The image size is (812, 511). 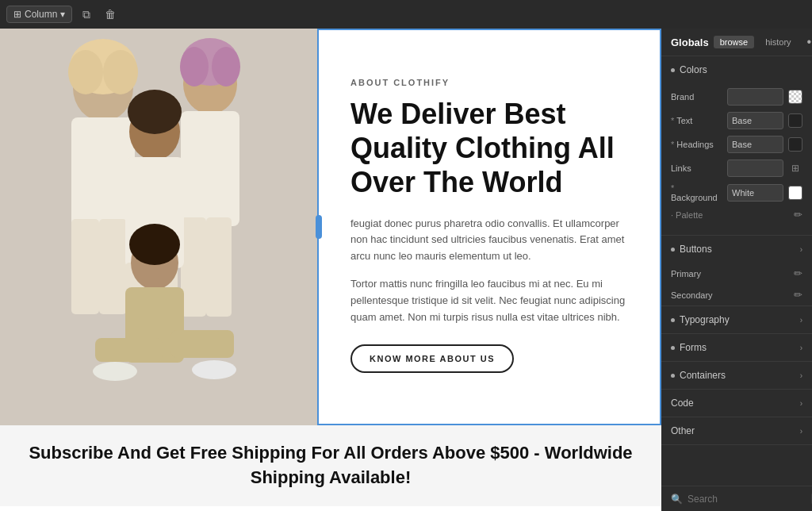 I want to click on color-input-headings: Base, so click(x=755, y=144).